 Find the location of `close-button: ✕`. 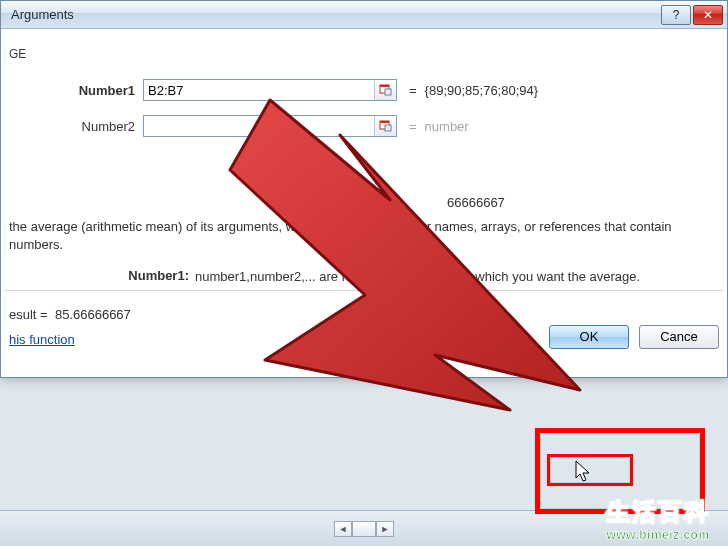

close-button: ✕ is located at coordinates (708, 15).